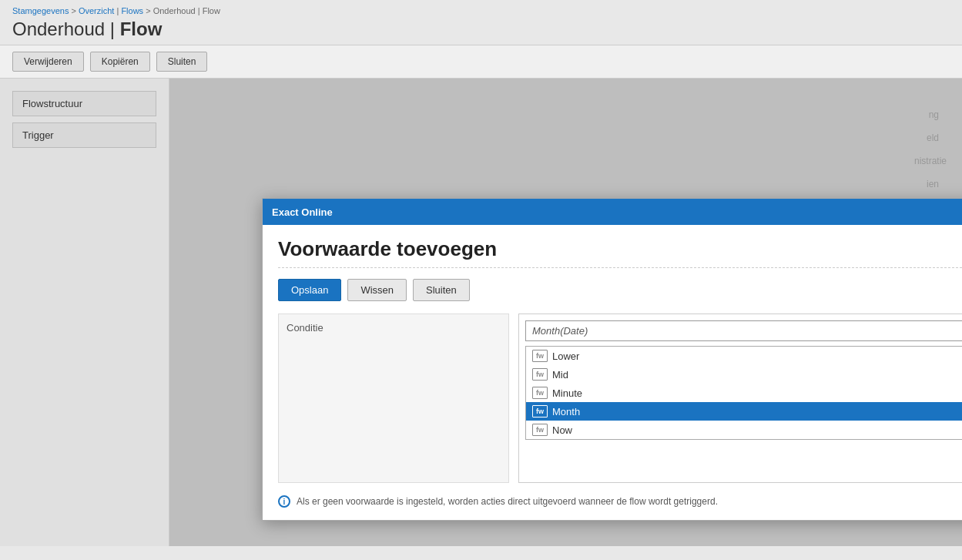  Describe the element at coordinates (481, 62) in the screenshot. I see `page-toolbar: Verwijderen Kopiëren Sluiten` at that location.